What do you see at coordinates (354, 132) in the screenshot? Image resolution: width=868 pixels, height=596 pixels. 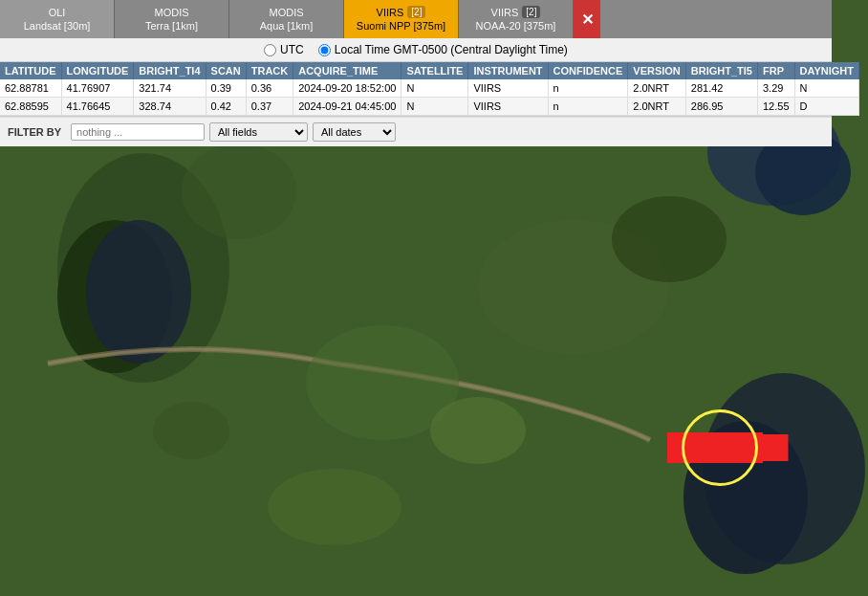 I see `filter-dates-select: All dates Last 24h Last 48h Last 7 days` at bounding box center [354, 132].